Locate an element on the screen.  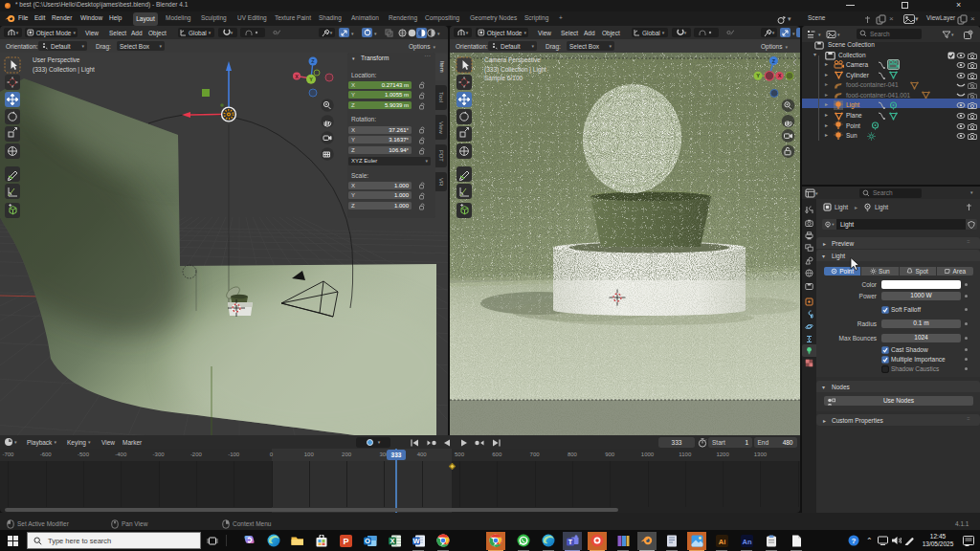
svg-text: T is located at coordinates (570, 541).